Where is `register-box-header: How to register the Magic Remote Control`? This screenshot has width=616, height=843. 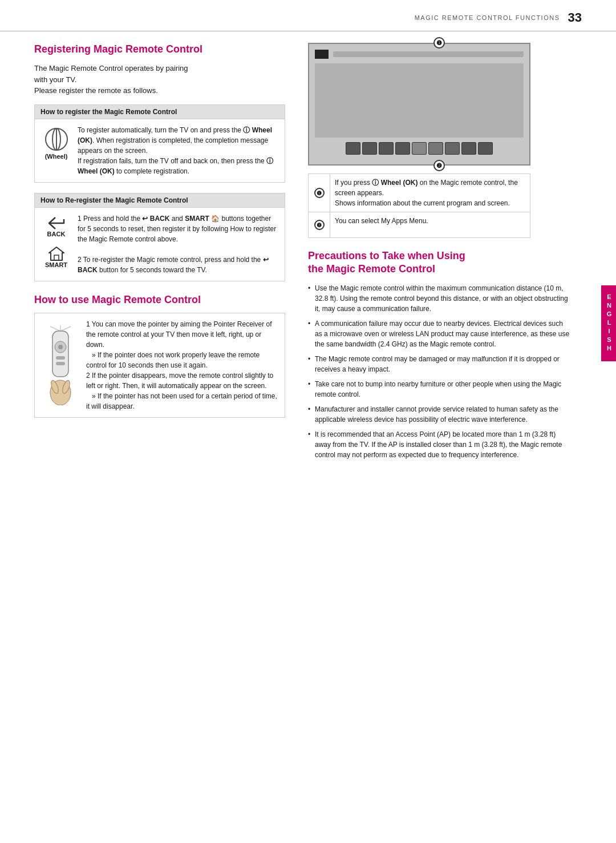 register-box-header: How to register the Magic Remote Control is located at coordinates (160, 112).